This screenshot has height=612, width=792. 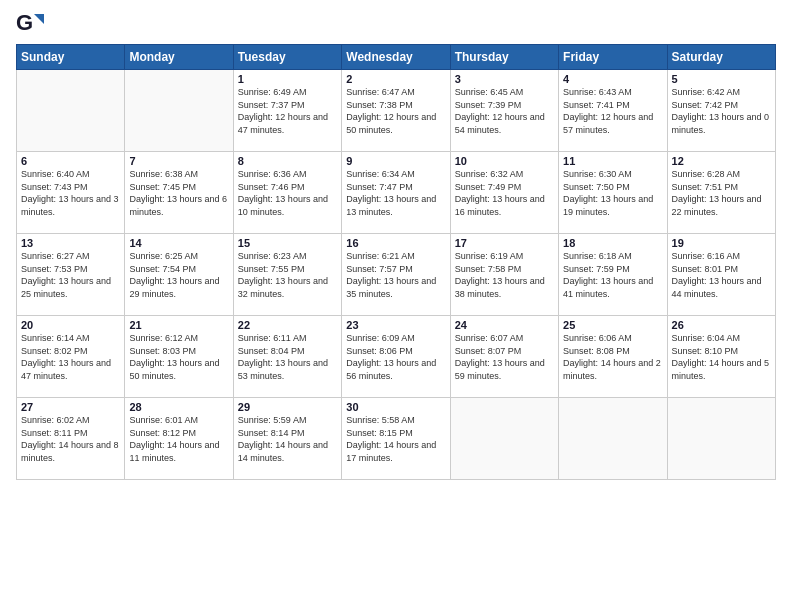 What do you see at coordinates (288, 357) in the screenshot?
I see `day-info: Sunrise: 6:11 AM Sunset: 8:04 PM Dayligh…` at bounding box center [288, 357].